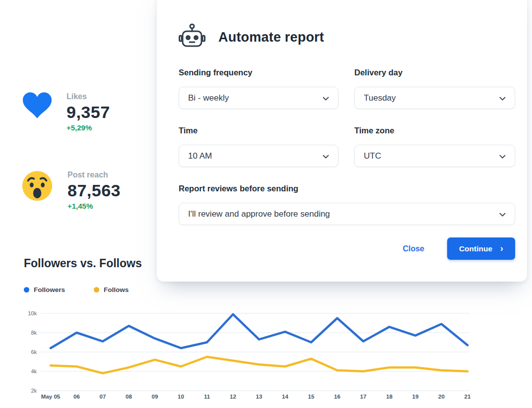 This screenshot has height=408, width=532. I want to click on y-tick-label: 2k, so click(34, 391).